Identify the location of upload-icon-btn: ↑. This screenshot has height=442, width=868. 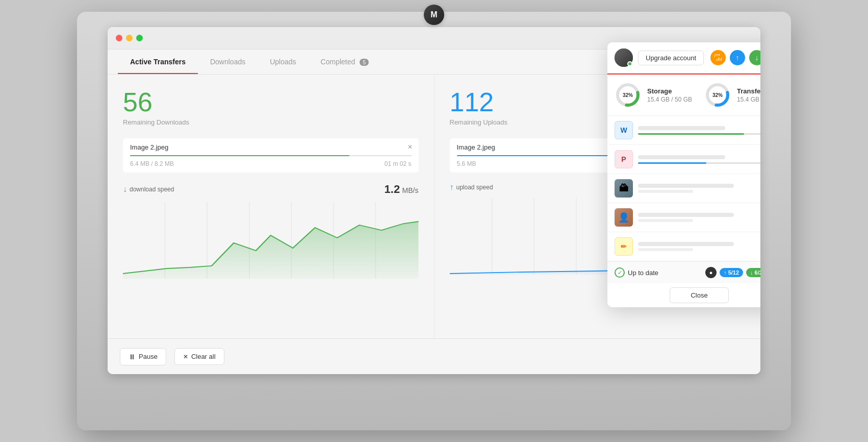
(737, 58).